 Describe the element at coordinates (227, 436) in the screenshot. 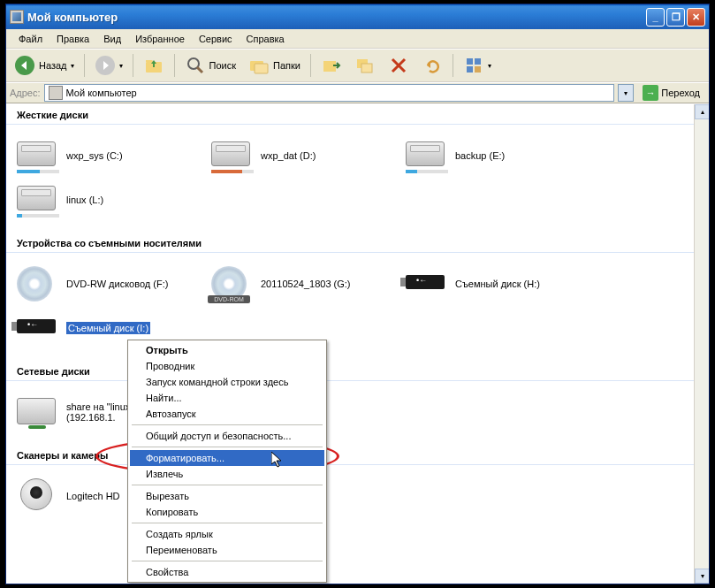

I see `ctx-sharing: Общий доступ и безопасность...` at that location.